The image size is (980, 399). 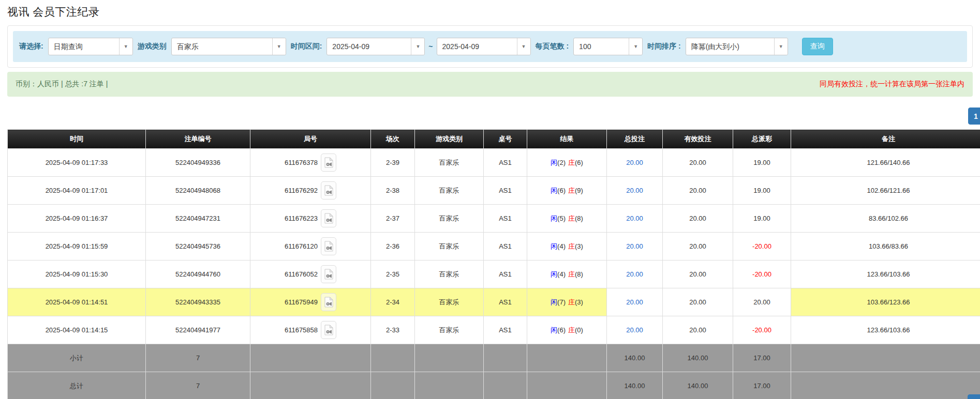 I want to click on bet-time: 2025-04-09 01:17:01, so click(x=77, y=191).